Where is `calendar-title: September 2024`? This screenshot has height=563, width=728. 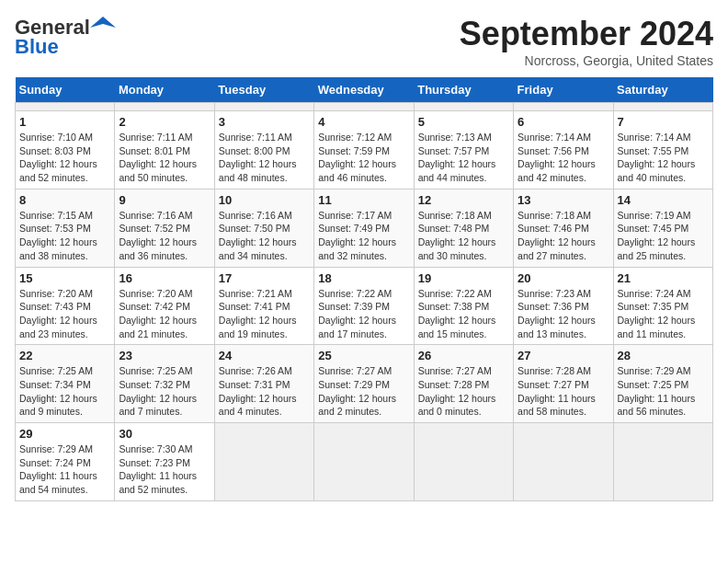
calendar-title: September 2024 is located at coordinates (586, 34).